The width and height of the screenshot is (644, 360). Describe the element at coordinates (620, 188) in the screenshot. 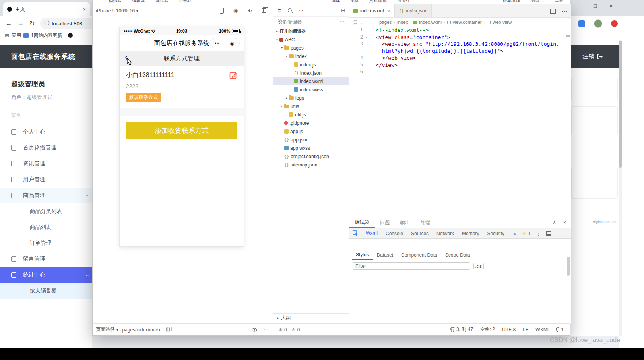

I see `page-scrollbar` at that location.